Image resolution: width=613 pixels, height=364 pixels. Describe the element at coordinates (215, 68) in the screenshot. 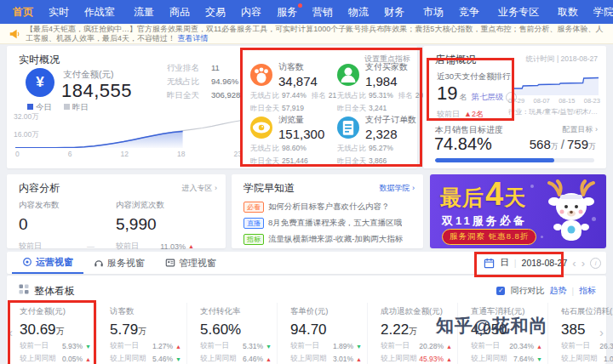

I see `stat-value: 11` at that location.